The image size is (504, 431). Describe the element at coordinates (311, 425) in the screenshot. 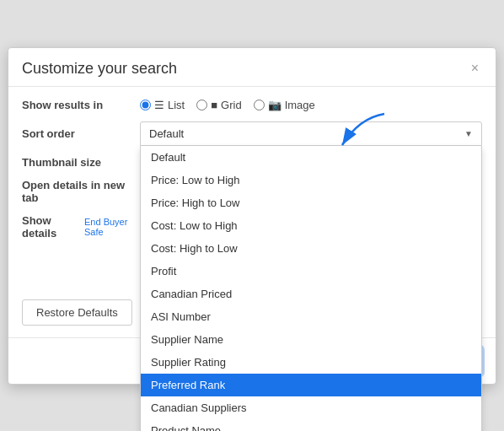

I see `dropdown-item-product-name: Product Name` at that location.